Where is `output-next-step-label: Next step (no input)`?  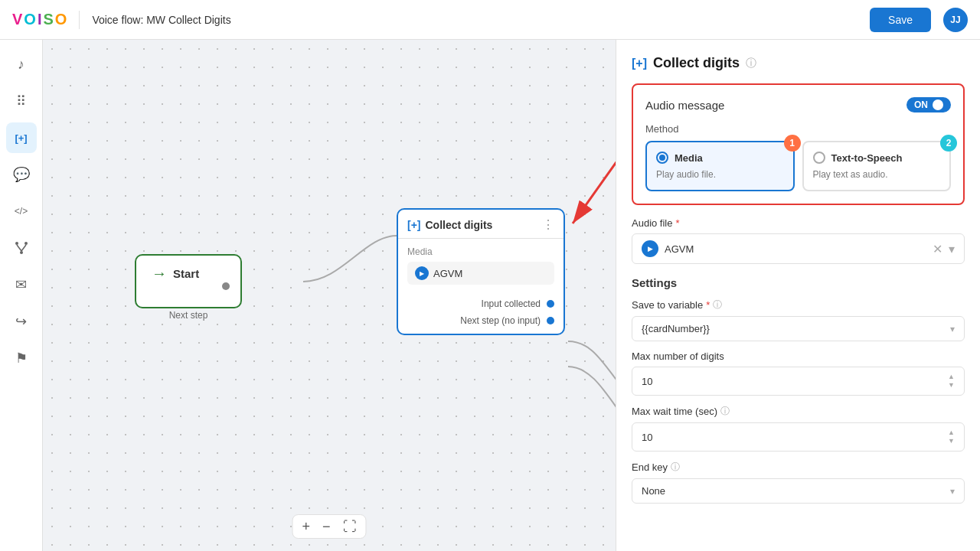
output-next-step-label: Next step (no input) is located at coordinates (501, 321).